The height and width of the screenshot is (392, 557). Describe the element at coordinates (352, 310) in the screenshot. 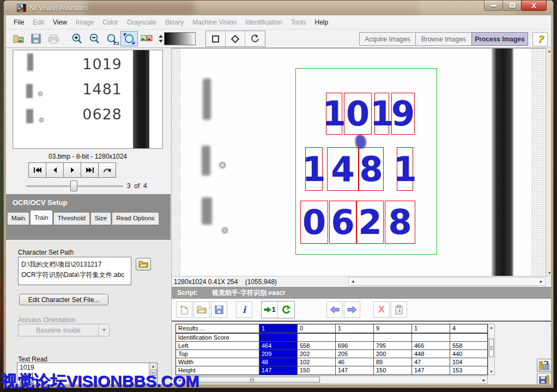

I see `step-forward-button` at that location.